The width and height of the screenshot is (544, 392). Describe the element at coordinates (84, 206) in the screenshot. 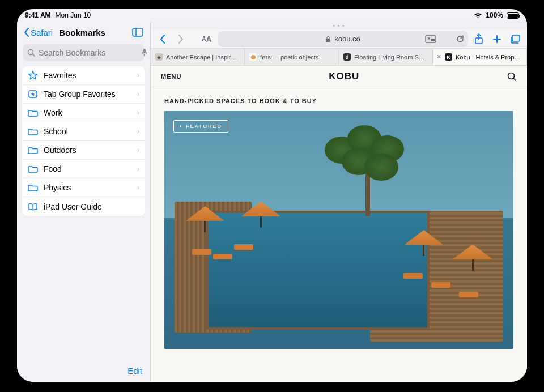

I see `sidebar-item-ipad-user-guide: iPad User Guide` at that location.